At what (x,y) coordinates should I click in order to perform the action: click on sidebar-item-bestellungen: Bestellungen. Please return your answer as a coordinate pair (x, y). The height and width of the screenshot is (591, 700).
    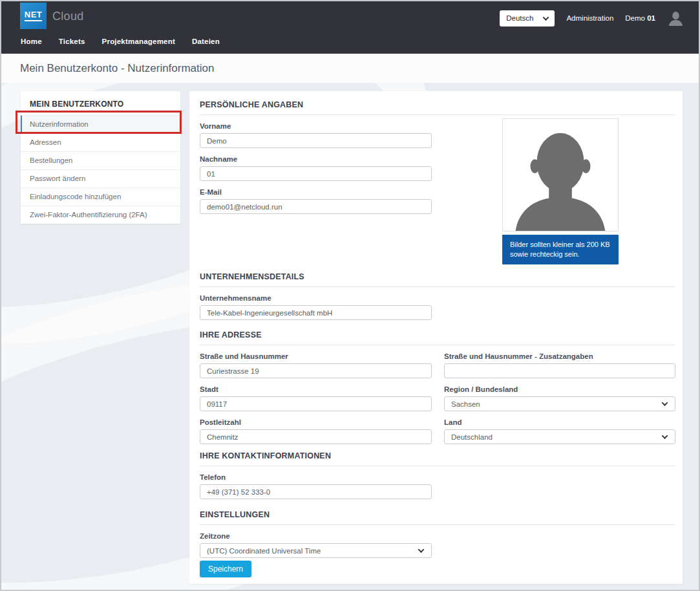
    Looking at the image, I should click on (101, 160).